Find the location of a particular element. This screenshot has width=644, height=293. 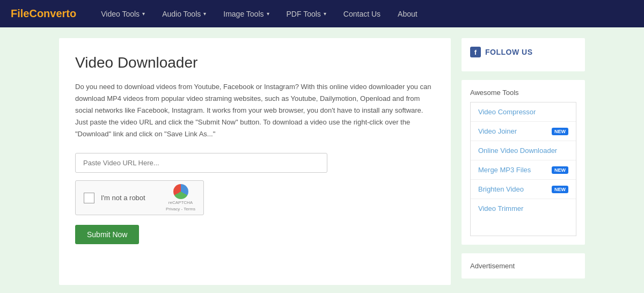

tool-link: Brighten Video is located at coordinates (513, 189).